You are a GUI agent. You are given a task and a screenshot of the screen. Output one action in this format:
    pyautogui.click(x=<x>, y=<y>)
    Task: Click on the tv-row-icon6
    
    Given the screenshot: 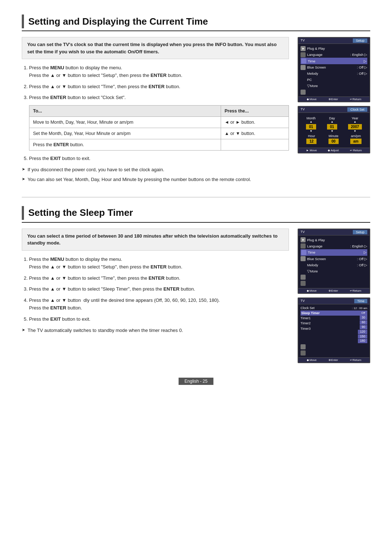 What is the action you would take?
    pyautogui.click(x=334, y=284)
    